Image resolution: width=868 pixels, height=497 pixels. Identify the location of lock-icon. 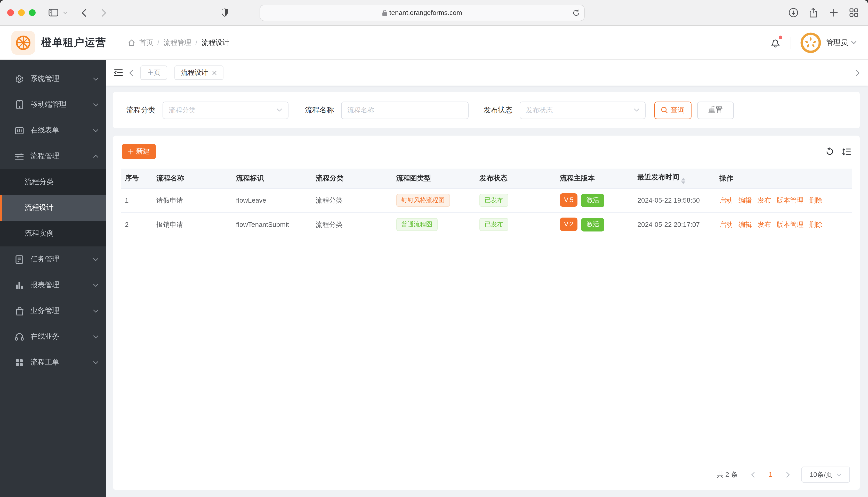
(385, 13).